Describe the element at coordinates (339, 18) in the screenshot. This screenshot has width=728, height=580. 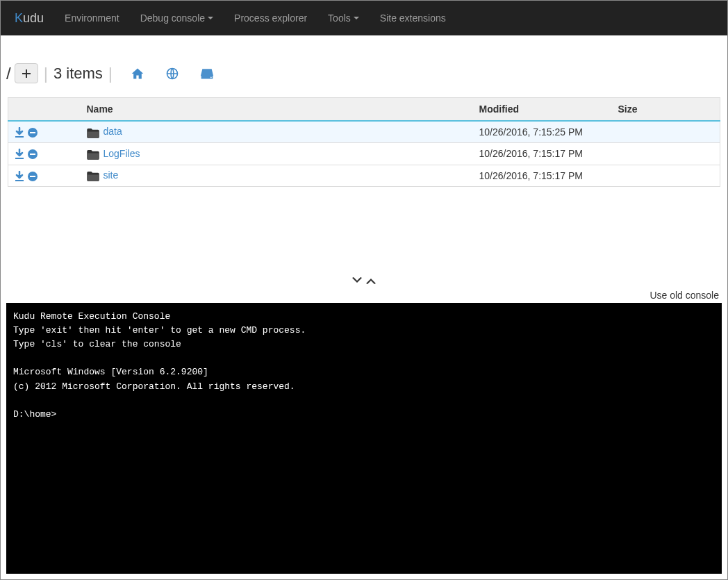
I see `nav-item-label: Tools` at that location.